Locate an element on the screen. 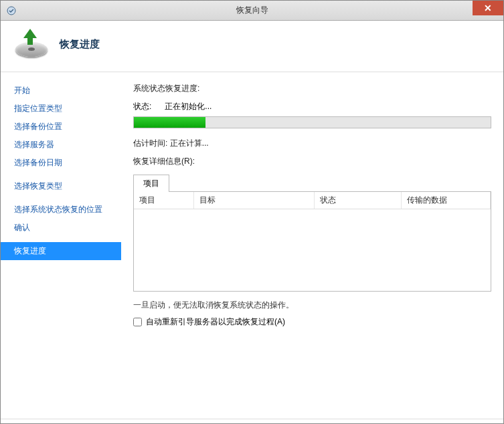 This screenshot has width=504, height=424. auto-reboot-checkbox is located at coordinates (138, 322).